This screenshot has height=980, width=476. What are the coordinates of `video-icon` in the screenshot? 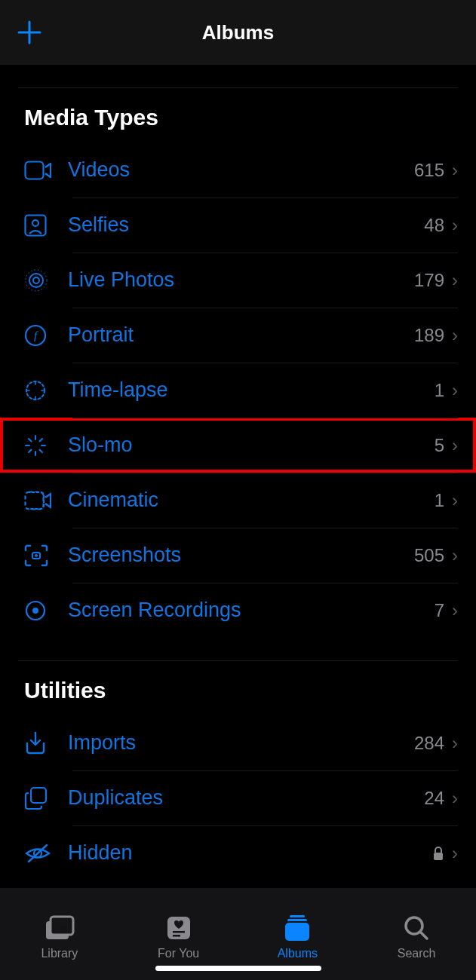 It's located at (38, 170).